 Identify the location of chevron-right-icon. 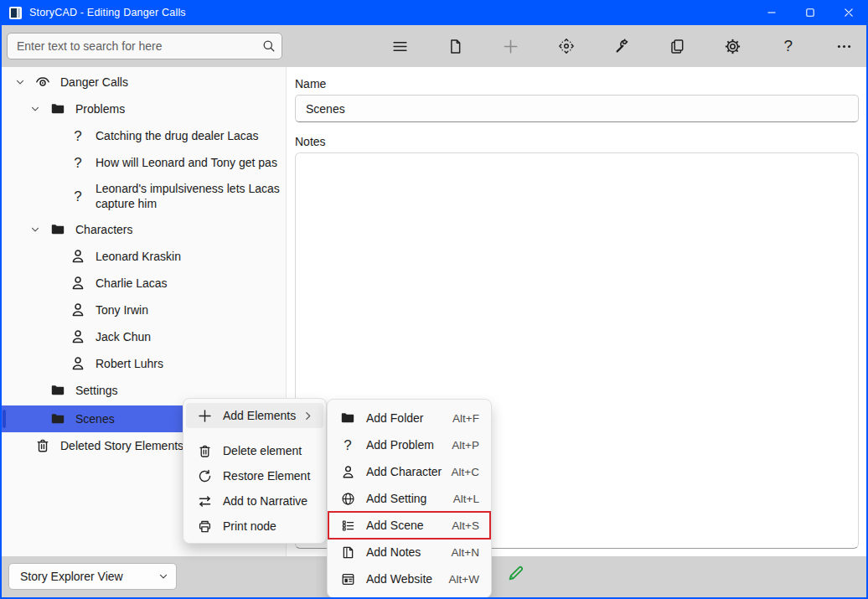
(308, 416).